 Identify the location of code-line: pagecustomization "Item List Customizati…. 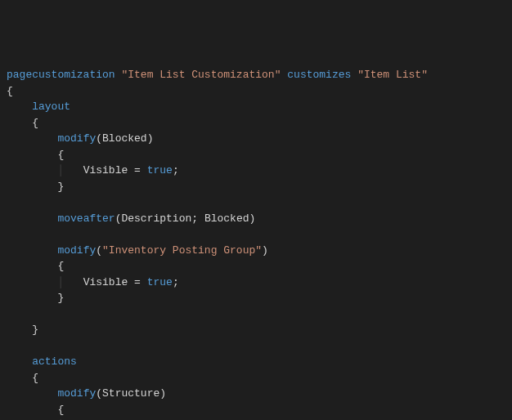
(256, 75).